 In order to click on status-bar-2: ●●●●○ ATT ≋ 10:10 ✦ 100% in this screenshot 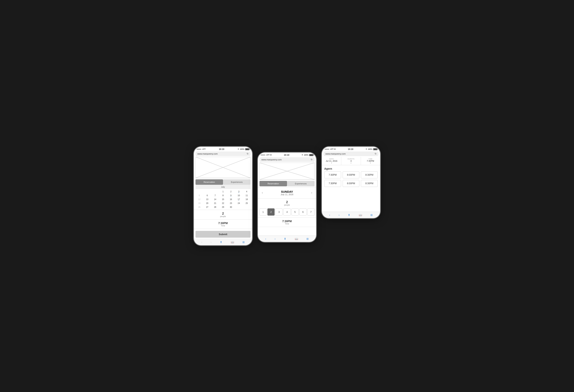, I will do `click(287, 155)`.